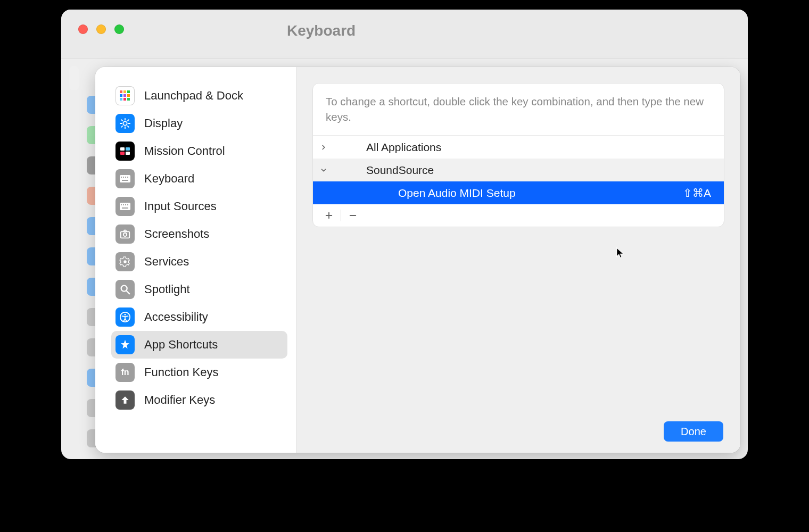  What do you see at coordinates (125, 206) in the screenshot?
I see `input-sources-icon` at bounding box center [125, 206].